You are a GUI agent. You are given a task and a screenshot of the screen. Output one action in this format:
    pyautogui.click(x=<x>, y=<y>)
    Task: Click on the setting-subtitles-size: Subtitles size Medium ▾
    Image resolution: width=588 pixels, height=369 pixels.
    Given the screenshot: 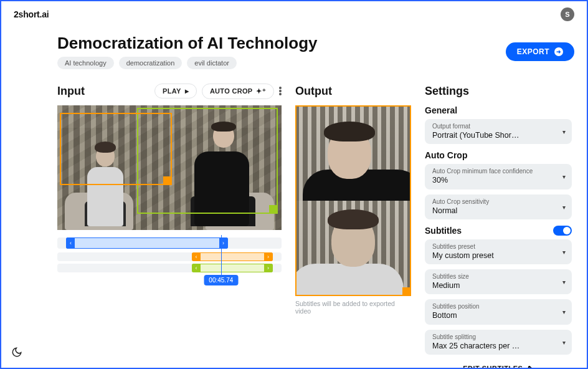 What is the action you would take?
    pyautogui.click(x=498, y=282)
    